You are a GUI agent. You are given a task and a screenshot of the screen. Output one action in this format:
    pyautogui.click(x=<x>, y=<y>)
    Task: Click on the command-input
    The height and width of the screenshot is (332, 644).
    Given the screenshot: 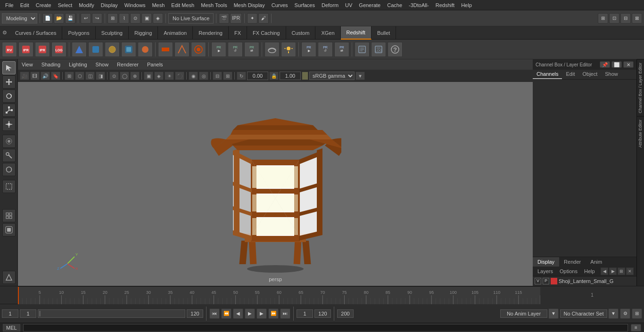 What is the action you would take?
    pyautogui.click(x=325, y=328)
    